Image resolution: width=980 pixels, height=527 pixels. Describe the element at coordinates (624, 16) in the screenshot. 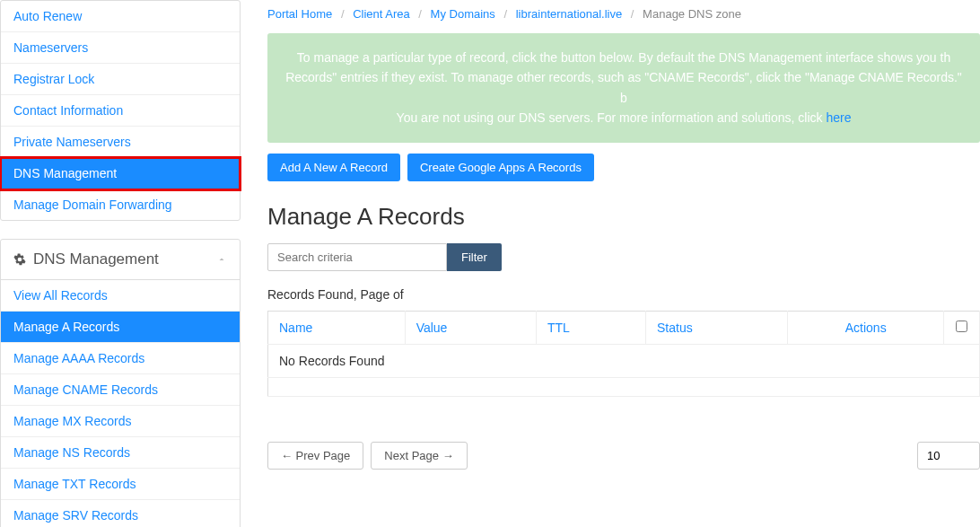

I see `breadcrumb: Portal Home / Client Area / My Domains /…` at that location.